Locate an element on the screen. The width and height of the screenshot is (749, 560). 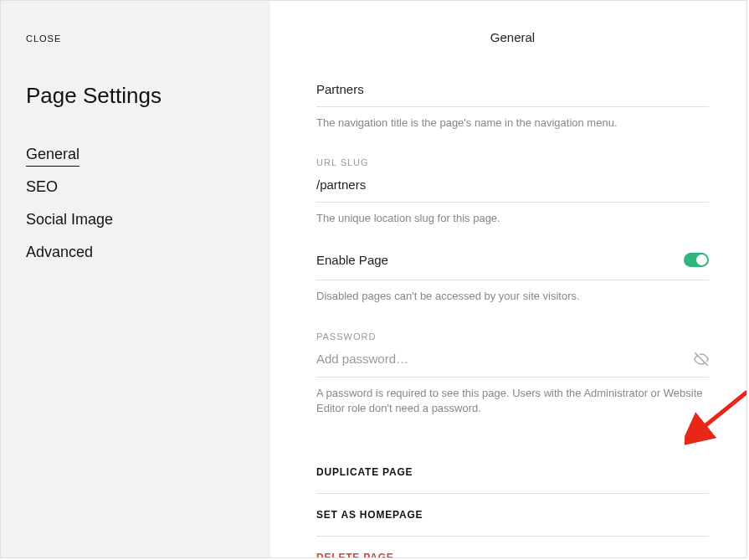
close-button: CLOSE is located at coordinates (44, 39).